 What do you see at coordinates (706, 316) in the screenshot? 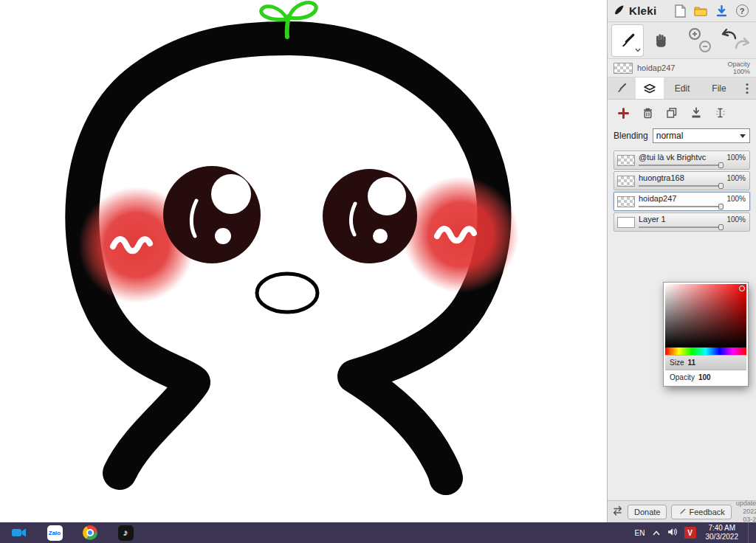
I see `saturation-value-square` at bounding box center [706, 316].